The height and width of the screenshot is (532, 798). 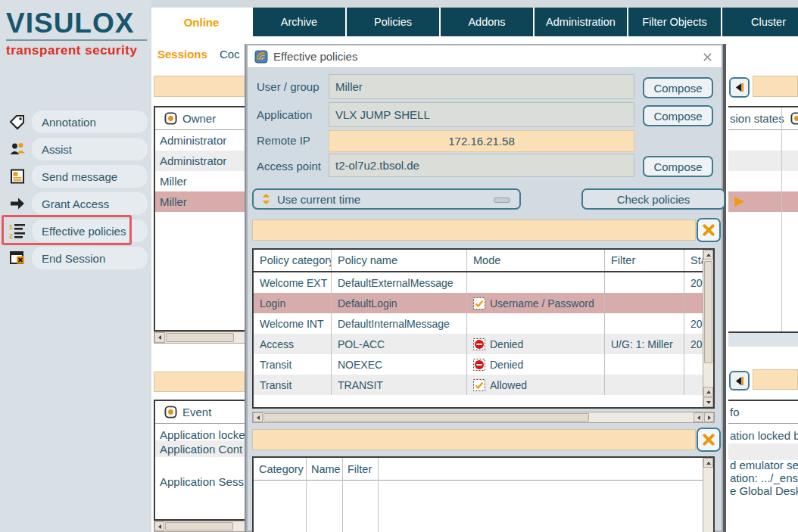 I want to click on owner-row: Miller, so click(x=201, y=182).